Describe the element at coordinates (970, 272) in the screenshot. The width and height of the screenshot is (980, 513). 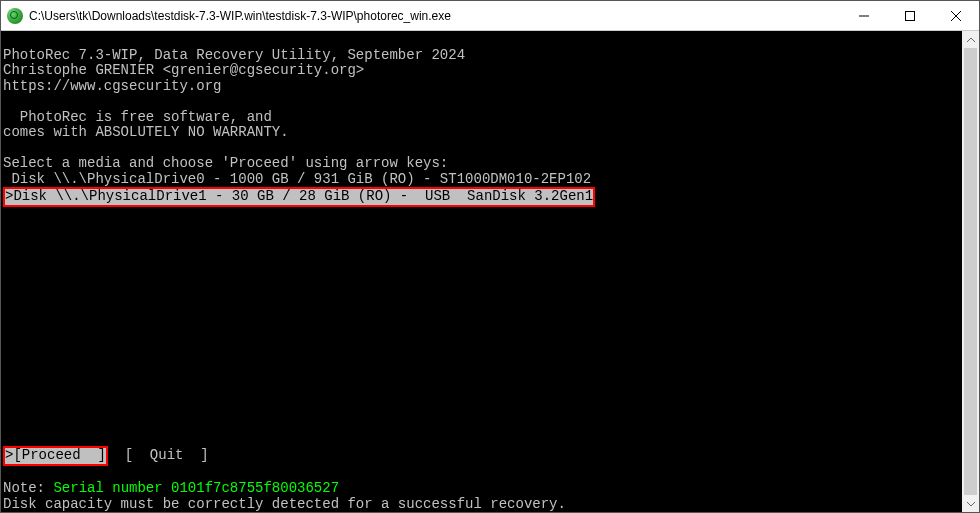
I see `scrollbar-thumb` at that location.